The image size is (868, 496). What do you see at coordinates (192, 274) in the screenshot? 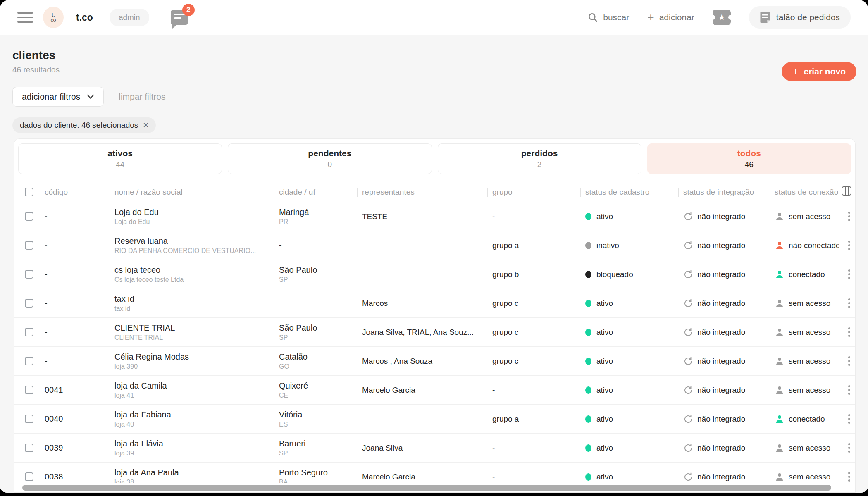
I see `cell-nome: cs loja teceo Cs loja teceo teste Ltda` at bounding box center [192, 274].